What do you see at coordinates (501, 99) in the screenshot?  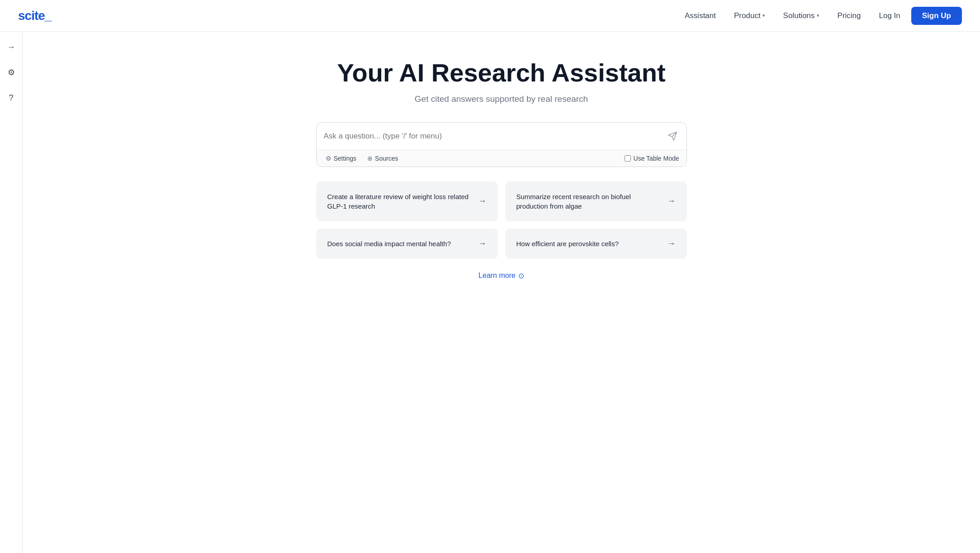 I see `hero-subtitle: Get cited answers supported by real rese…` at bounding box center [501, 99].